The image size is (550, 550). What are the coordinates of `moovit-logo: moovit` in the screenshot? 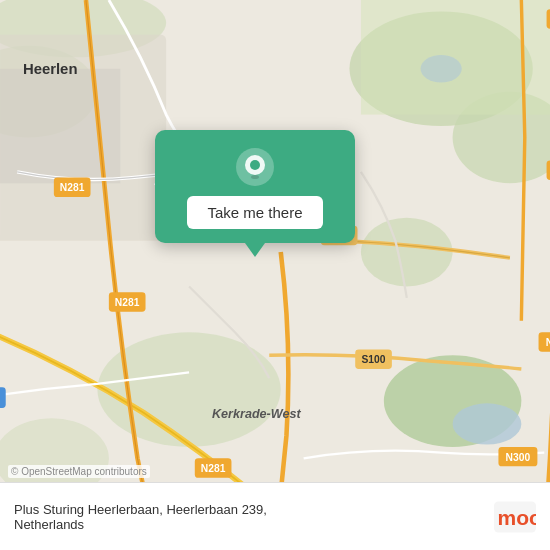 It's located at (515, 517).